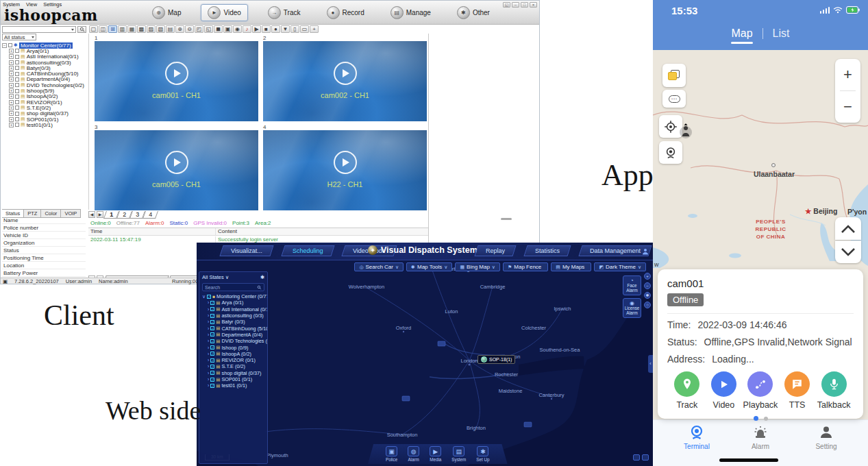 Image resolution: width=868 pixels, height=466 pixels. What do you see at coordinates (234, 380) in the screenshot?
I see `tree-item: › ✓ ▤ SOP001 (0/1)` at bounding box center [234, 380].